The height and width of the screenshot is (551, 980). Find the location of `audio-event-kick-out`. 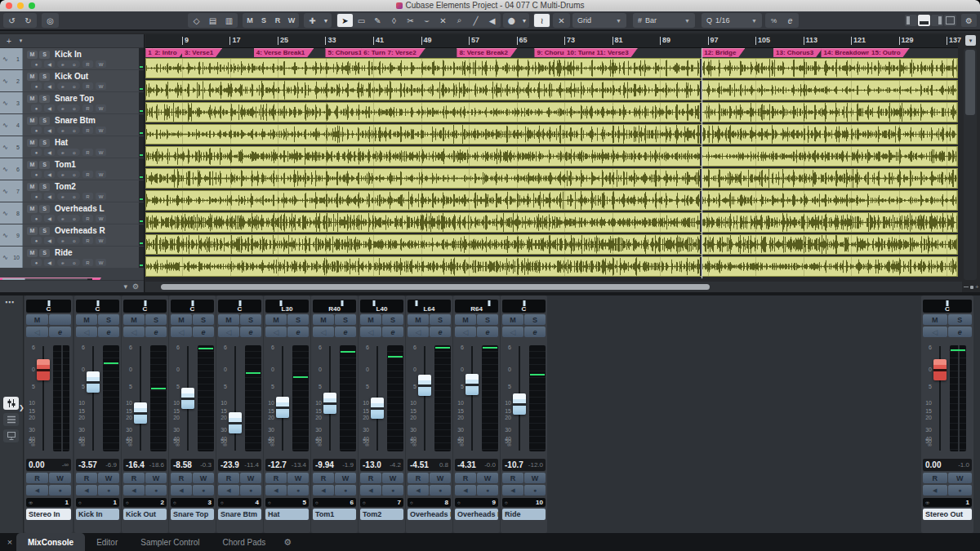

audio-event-kick-out is located at coordinates (552, 90).